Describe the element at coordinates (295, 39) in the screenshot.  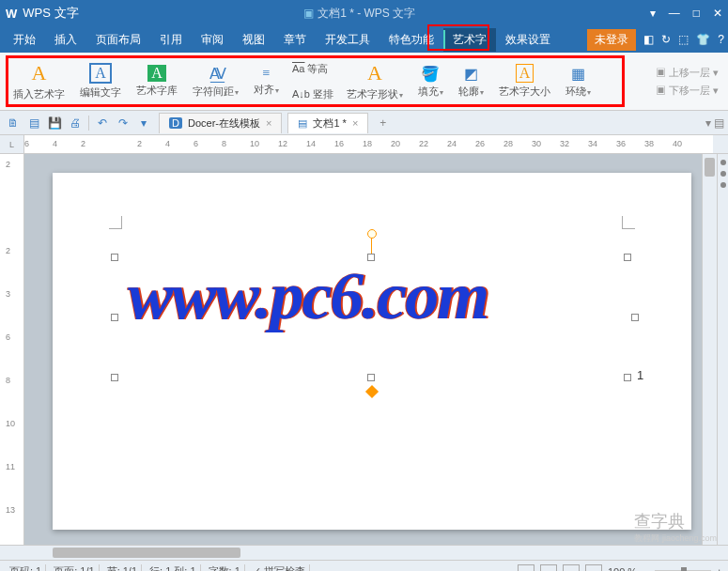
I see `menu-section: 章节` at that location.